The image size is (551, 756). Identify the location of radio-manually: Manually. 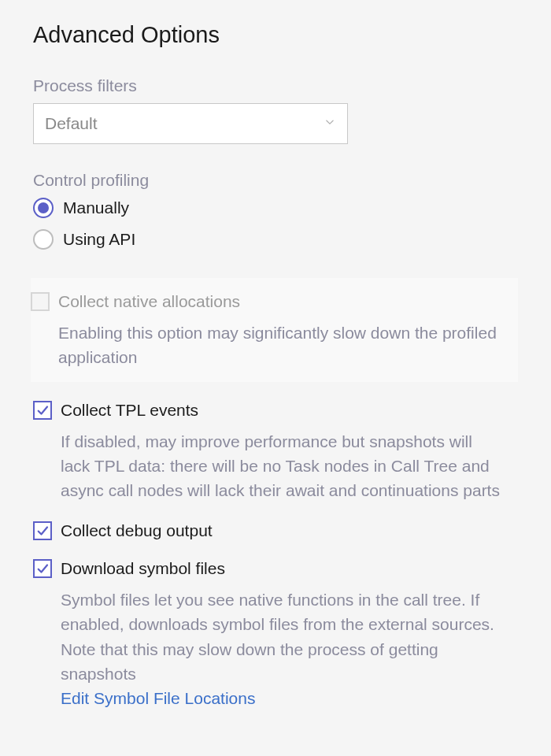
(276, 208).